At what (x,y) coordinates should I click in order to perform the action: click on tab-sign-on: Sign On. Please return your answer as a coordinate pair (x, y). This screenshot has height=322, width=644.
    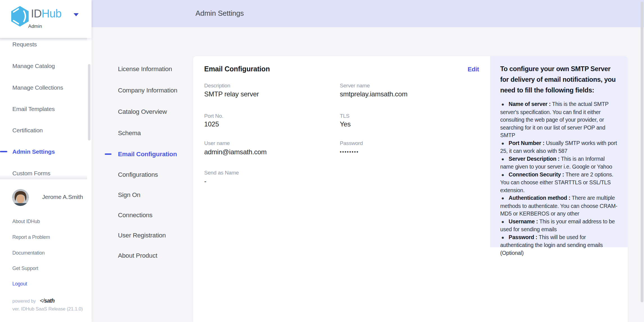
    Looking at the image, I should click on (129, 195).